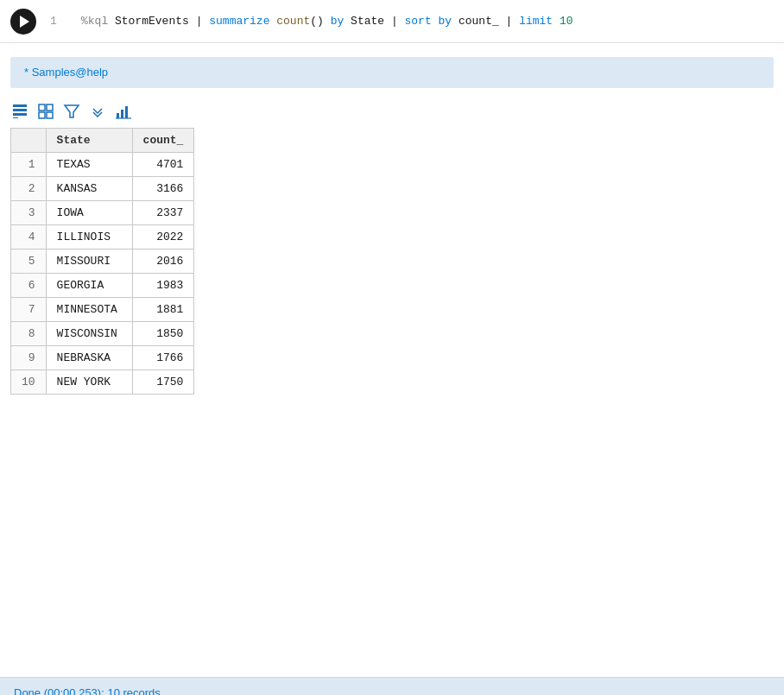  I want to click on samples-text: * Samples@help, so click(66, 73).